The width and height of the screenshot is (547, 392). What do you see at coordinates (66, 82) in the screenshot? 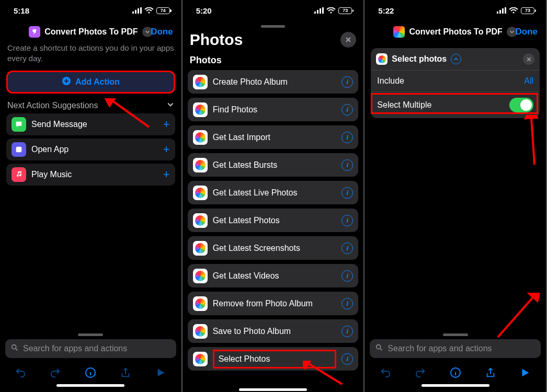
I see `plus-circle-icon` at bounding box center [66, 82].